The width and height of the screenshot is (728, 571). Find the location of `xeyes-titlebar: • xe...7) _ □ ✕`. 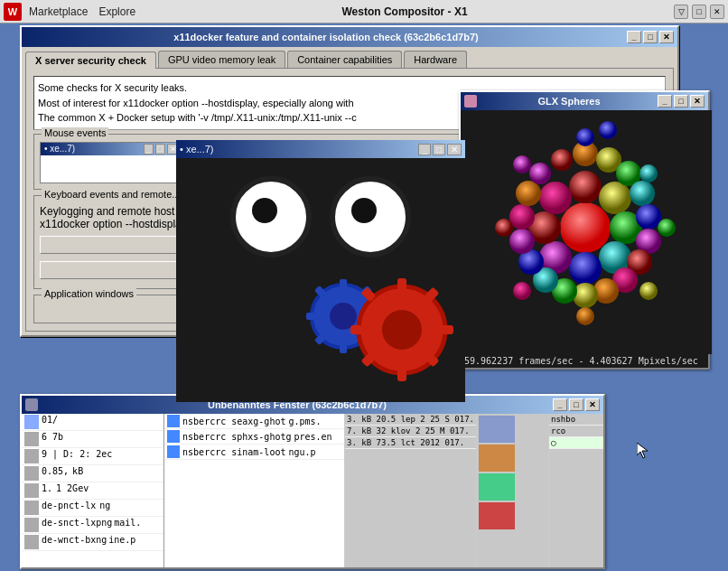

xeyes-titlebar: • xe...7) _ □ ✕ is located at coordinates (321, 149).